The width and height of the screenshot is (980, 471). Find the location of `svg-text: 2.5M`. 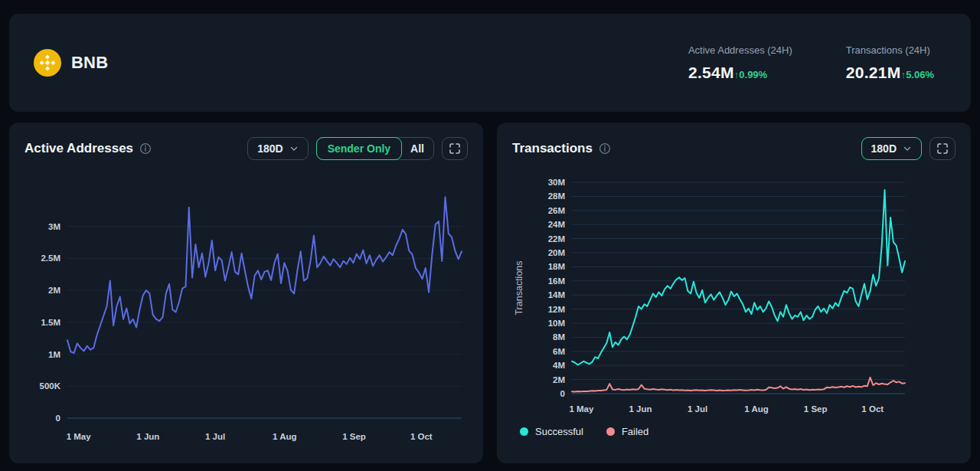

svg-text: 2.5M is located at coordinates (51, 258).